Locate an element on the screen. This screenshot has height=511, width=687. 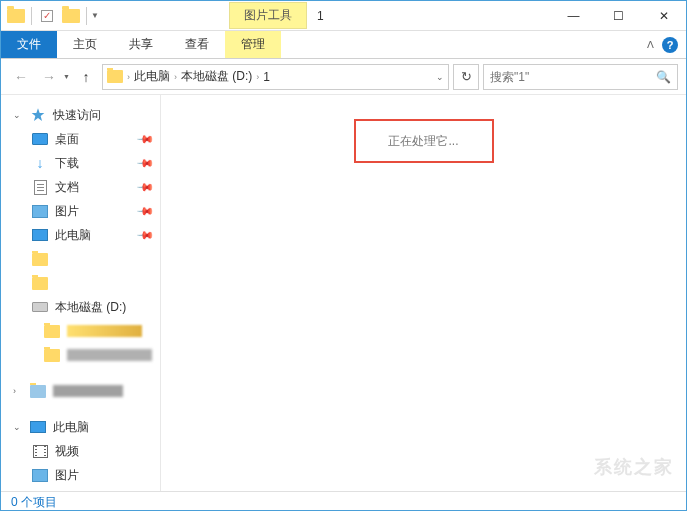
sidebar-item-documents: 文档 is located at coordinates (80, 489).